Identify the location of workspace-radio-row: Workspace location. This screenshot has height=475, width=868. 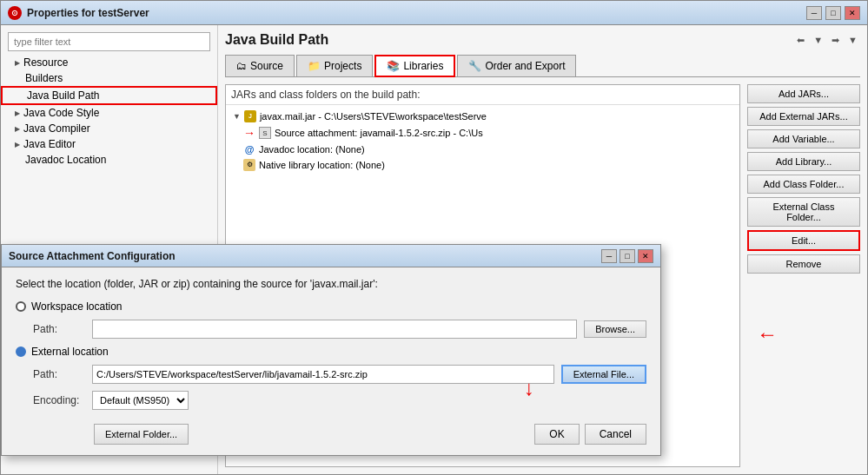
(331, 307).